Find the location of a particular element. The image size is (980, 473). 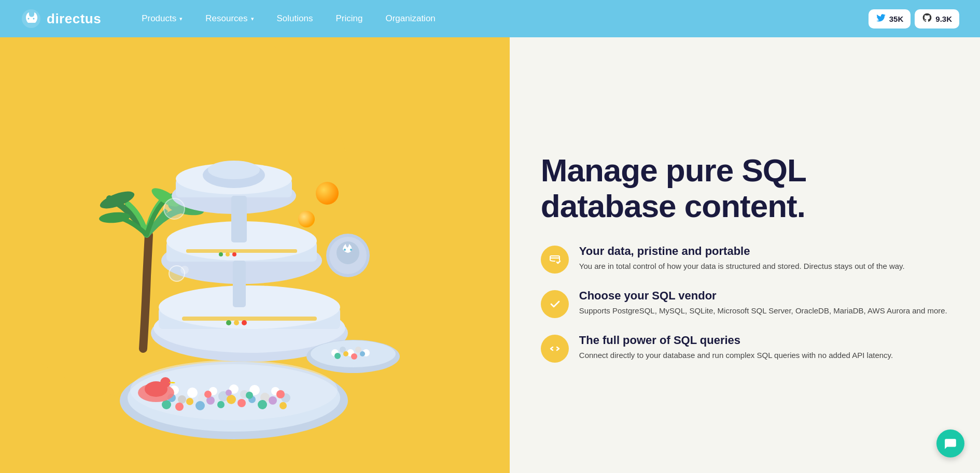

feature-desc-sql-vendor: Supports PostgreSQL, MySQL, SQLite, Micr… is located at coordinates (763, 311).